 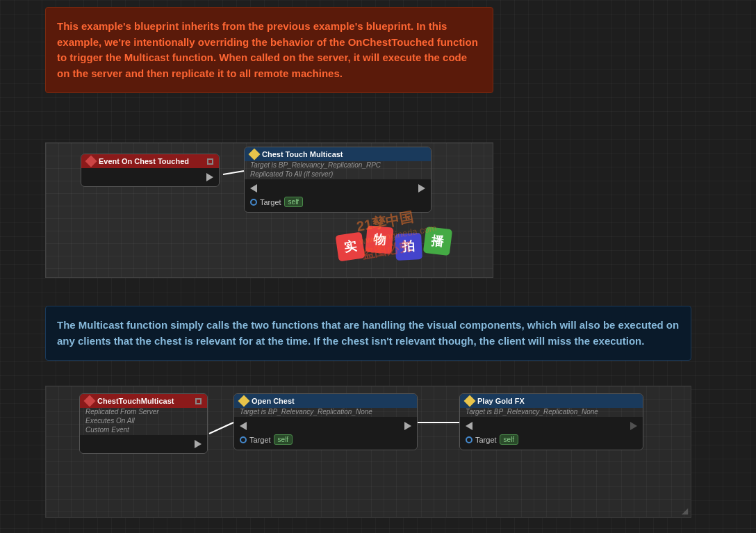 I want to click on play-gold-fx-node: Play Gold FX Target is BP_Relevancy_Repl…, so click(x=552, y=422).